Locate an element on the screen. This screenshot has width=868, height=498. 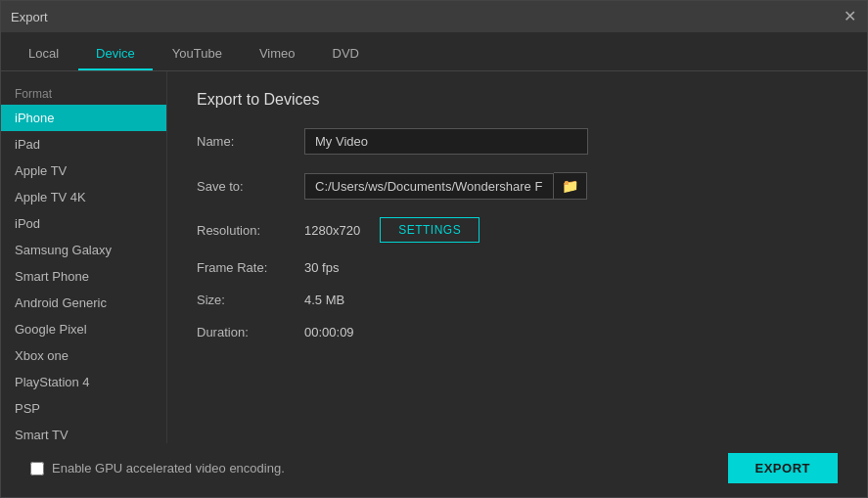
sidebar-item-appletv4k: Apple TV 4K is located at coordinates (84, 198).